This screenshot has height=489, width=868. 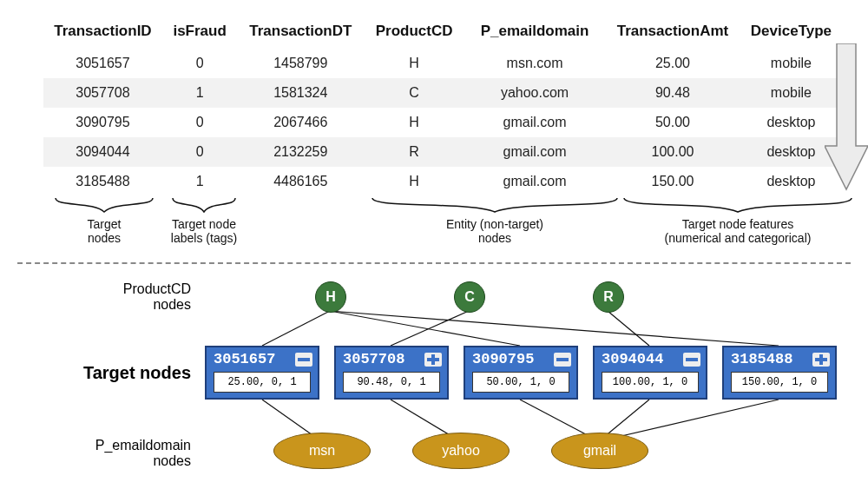 I want to click on cell: 1581324, so click(x=300, y=93).